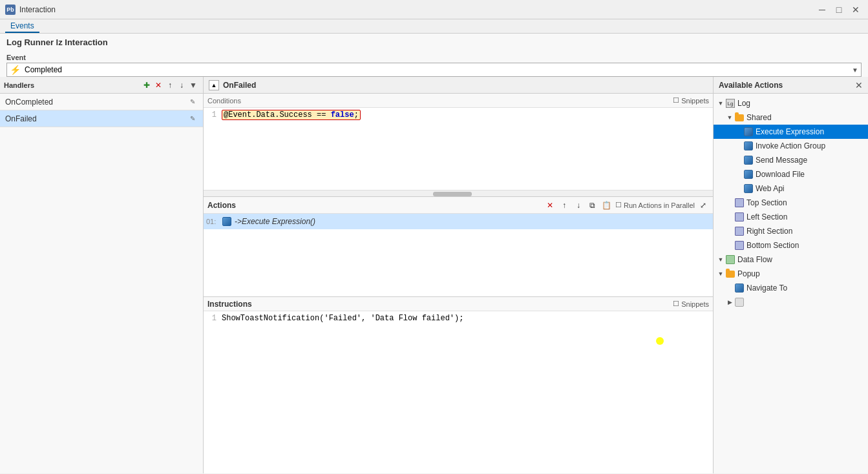 Image resolution: width=868 pixels, height=474 pixels. Describe the element at coordinates (791, 203) in the screenshot. I see `tree-item-top-section: Top Section` at that location.